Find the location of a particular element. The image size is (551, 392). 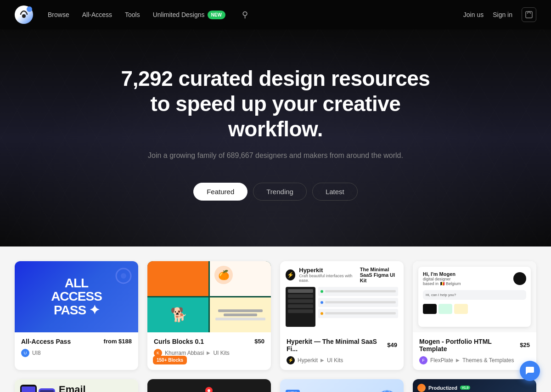

hyperkit-logo: ⚡ is located at coordinates (290, 275).